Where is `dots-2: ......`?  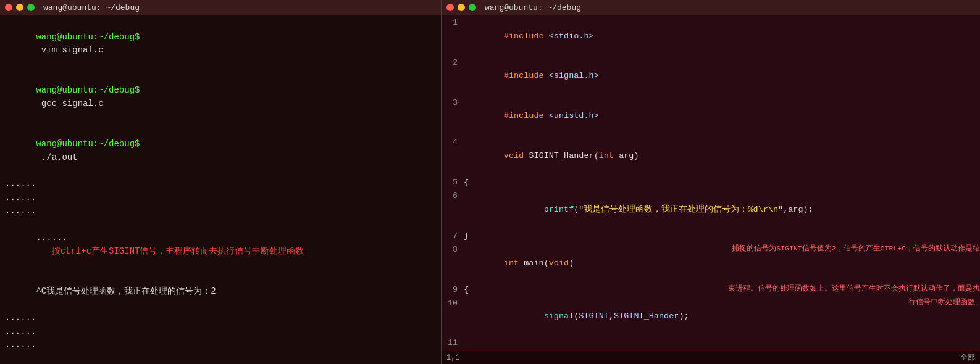 dots-2: ...... is located at coordinates (220, 198).